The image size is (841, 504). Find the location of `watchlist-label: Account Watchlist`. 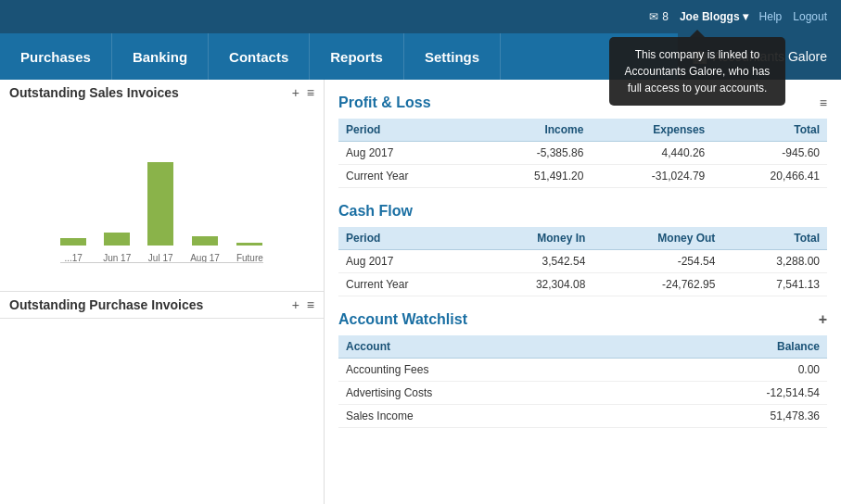

watchlist-label: Account Watchlist is located at coordinates (402, 320).